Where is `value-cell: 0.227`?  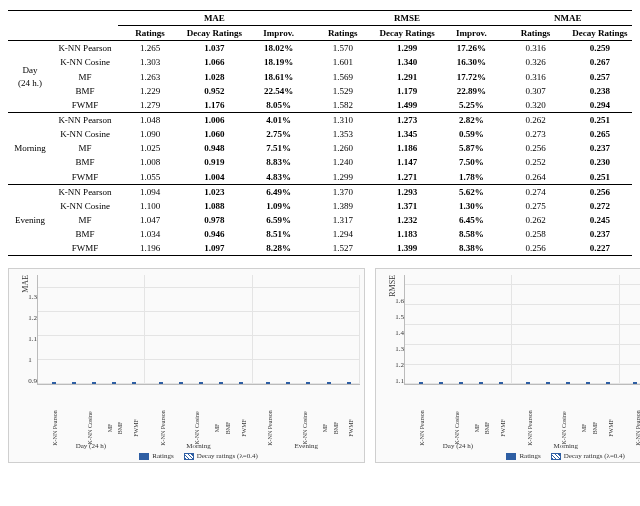
value-cell: 0.227 is located at coordinates (600, 248).